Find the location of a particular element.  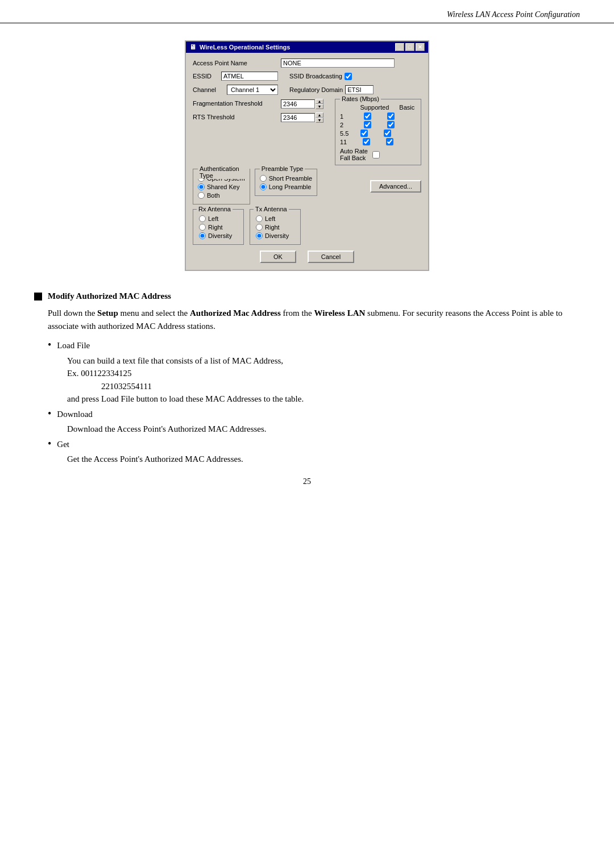

get-title: Get is located at coordinates (63, 444).